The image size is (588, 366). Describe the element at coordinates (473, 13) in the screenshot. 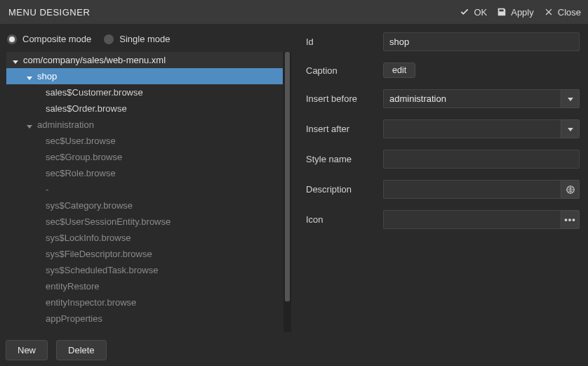

I see `ok-button: OK` at that location.